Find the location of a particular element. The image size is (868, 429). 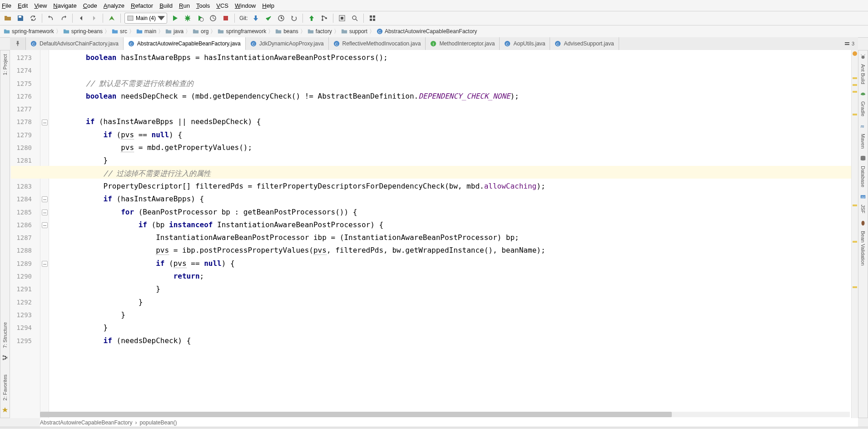

line-number: 1283 is located at coordinates (25, 186).